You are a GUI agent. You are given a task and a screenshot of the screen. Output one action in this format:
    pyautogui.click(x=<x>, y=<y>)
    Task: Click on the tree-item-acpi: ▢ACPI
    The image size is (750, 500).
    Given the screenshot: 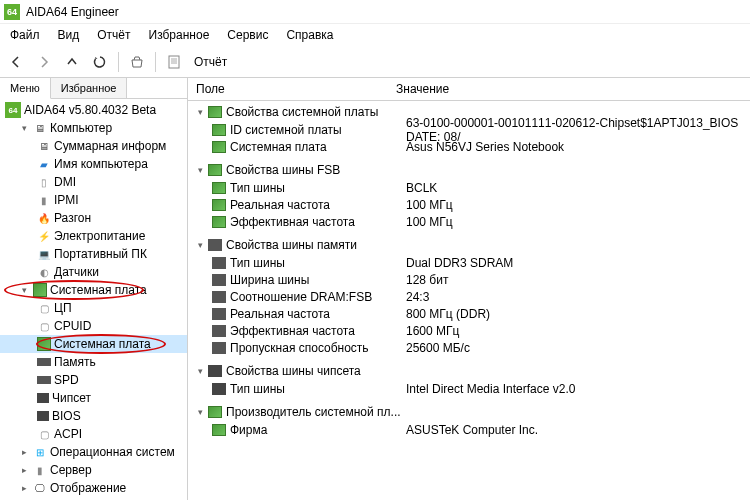 What is the action you would take?
    pyautogui.click(x=94, y=434)
    